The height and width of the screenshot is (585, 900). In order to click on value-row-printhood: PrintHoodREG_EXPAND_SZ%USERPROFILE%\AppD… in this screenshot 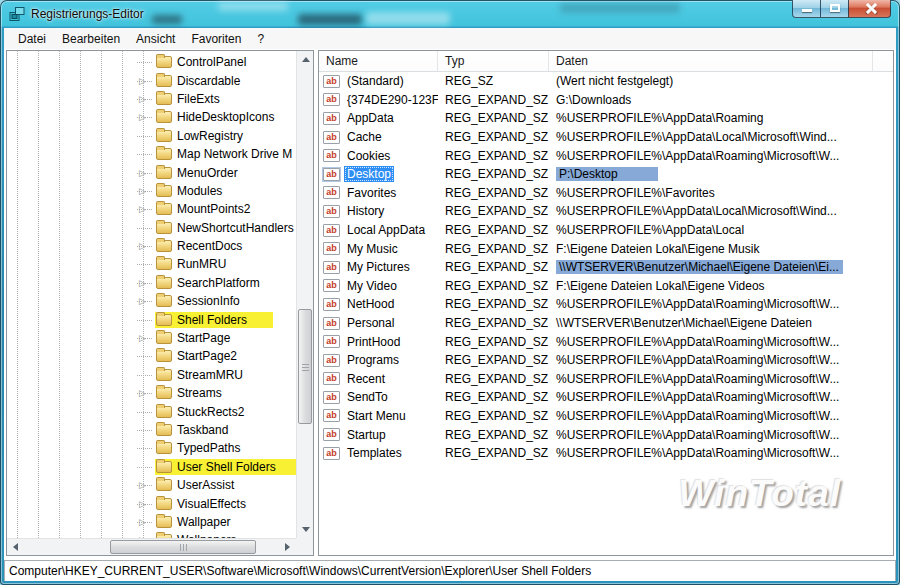, I will do `click(606, 342)`.